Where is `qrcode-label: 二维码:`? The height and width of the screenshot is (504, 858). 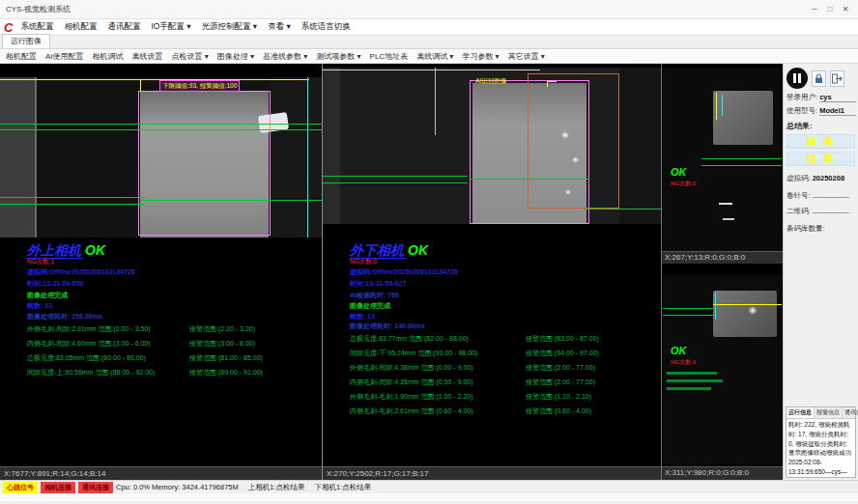
qrcode-label: 二维码: is located at coordinates (798, 210).